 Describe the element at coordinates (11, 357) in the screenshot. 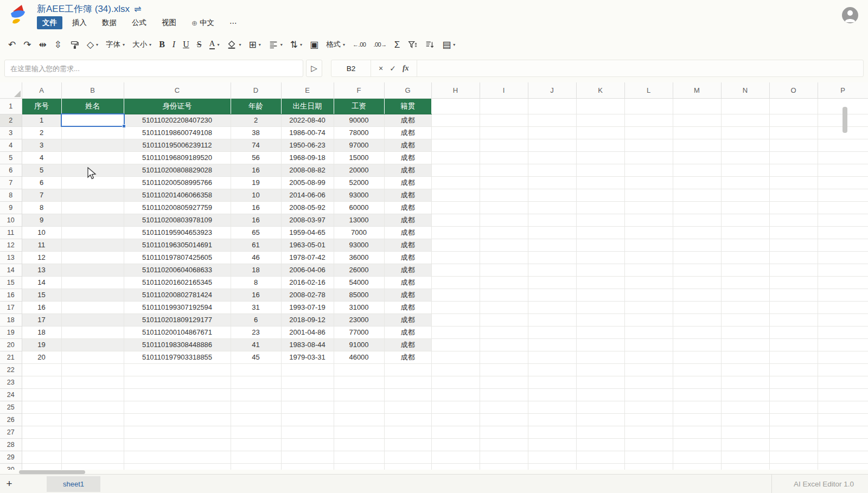

I see `row-header-21: 21` at that location.